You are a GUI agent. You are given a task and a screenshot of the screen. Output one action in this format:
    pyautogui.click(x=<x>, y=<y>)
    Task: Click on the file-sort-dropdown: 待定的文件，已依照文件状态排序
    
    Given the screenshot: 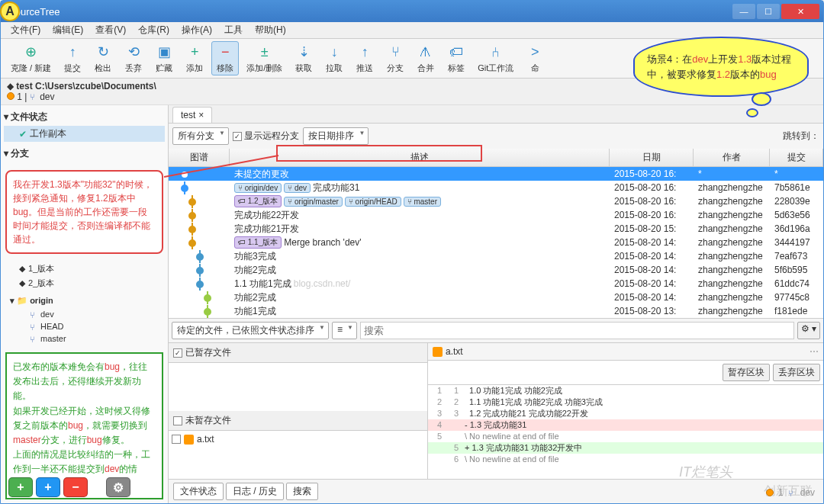 What is the action you would take?
    pyautogui.click(x=250, y=331)
    